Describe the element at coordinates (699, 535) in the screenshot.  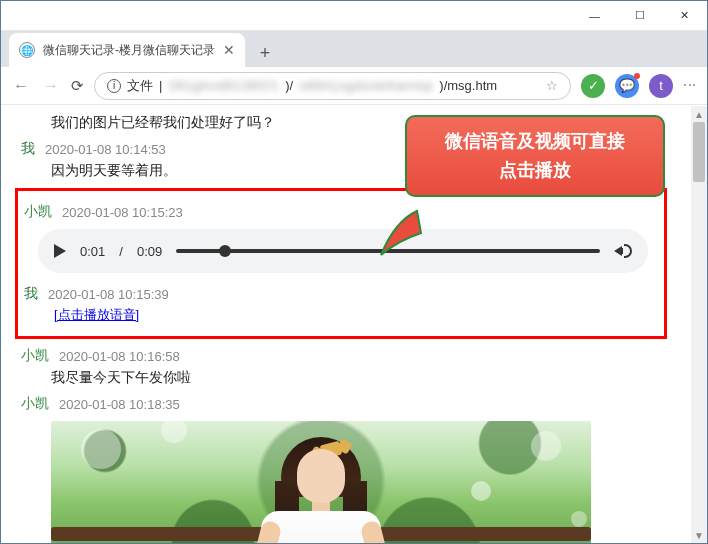
I see `scroll-down-icon: ▼` at that location.